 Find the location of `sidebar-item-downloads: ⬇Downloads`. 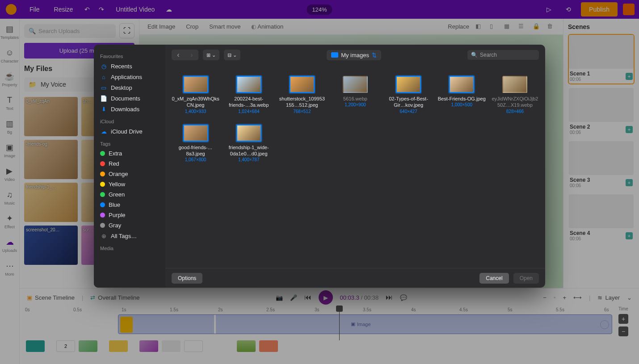

sidebar-item-downloads: ⬇Downloads is located at coordinates (130, 109).